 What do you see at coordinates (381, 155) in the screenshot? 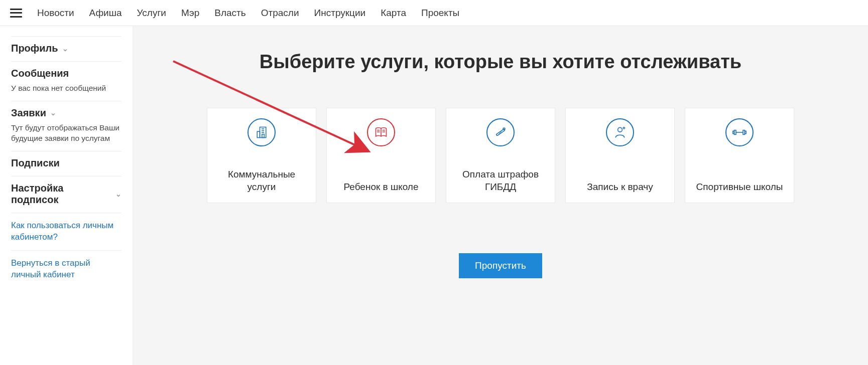
I see `card-child-school: Ребенок в школе` at bounding box center [381, 155].